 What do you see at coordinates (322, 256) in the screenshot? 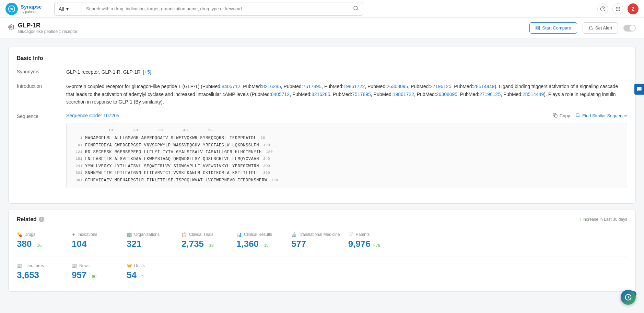
I see `related-divider` at bounding box center [322, 256].